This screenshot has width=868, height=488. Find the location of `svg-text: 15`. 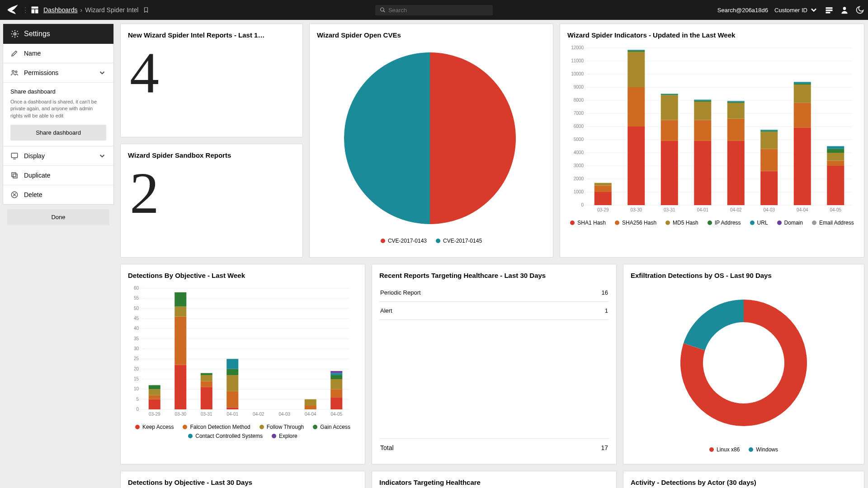

svg-text: 15 is located at coordinates (137, 379).